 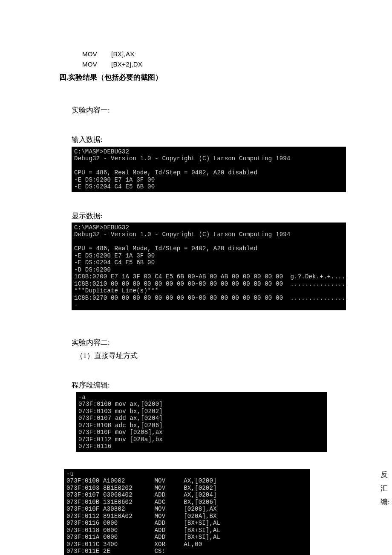 What do you see at coordinates (127, 64) in the screenshot?
I see `asm-args: [BX+2],DX` at bounding box center [127, 64].